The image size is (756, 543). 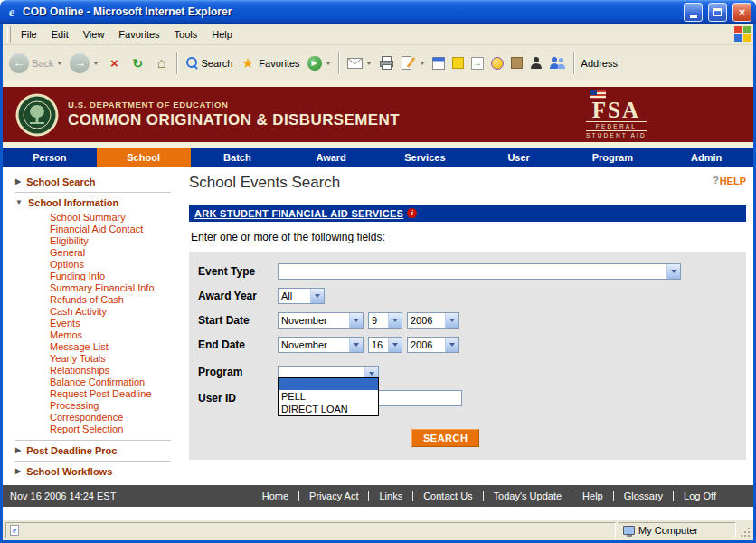 What do you see at coordinates (433, 320) in the screenshot?
I see `start-year-select: 2006` at bounding box center [433, 320].